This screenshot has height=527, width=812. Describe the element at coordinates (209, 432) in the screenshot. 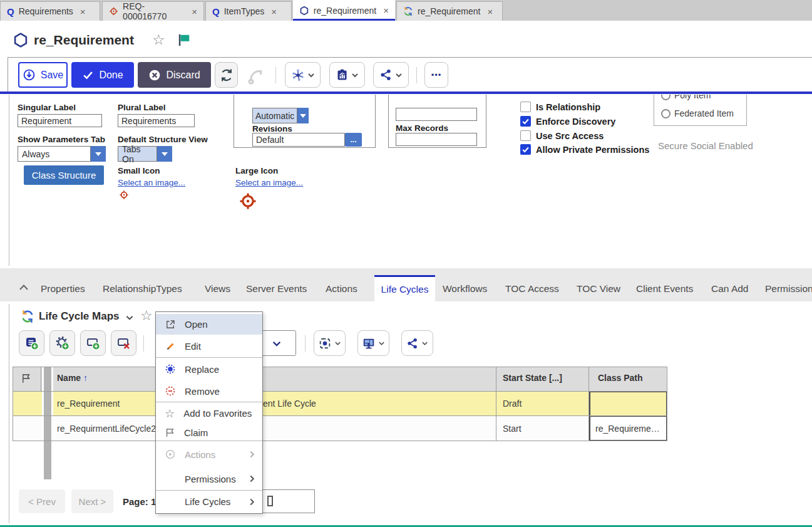

I see `context-menu-item-claim: Claim` at that location.